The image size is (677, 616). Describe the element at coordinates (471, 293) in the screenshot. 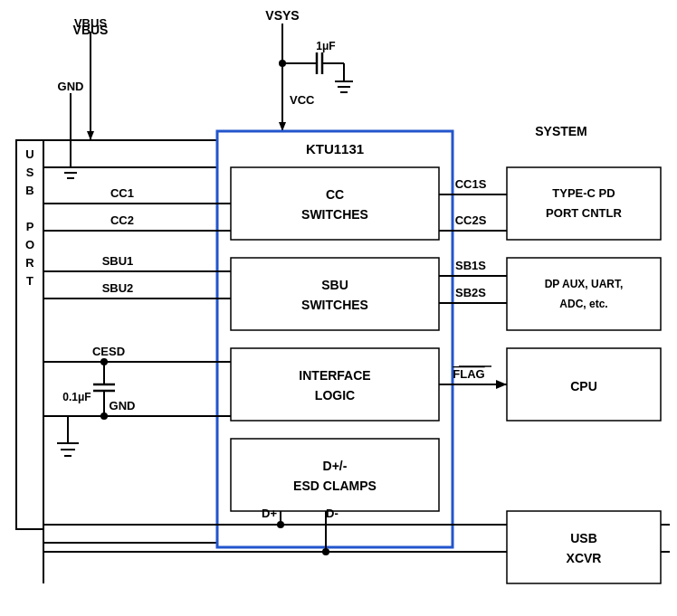

I see `sb2s-label: SB2S` at that location.